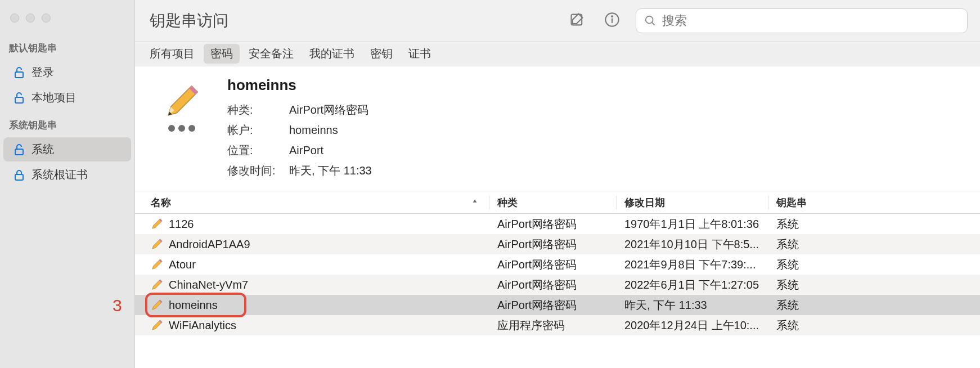 The width and height of the screenshot is (980, 368). I want to click on detail-where-label: 位置:, so click(258, 150).